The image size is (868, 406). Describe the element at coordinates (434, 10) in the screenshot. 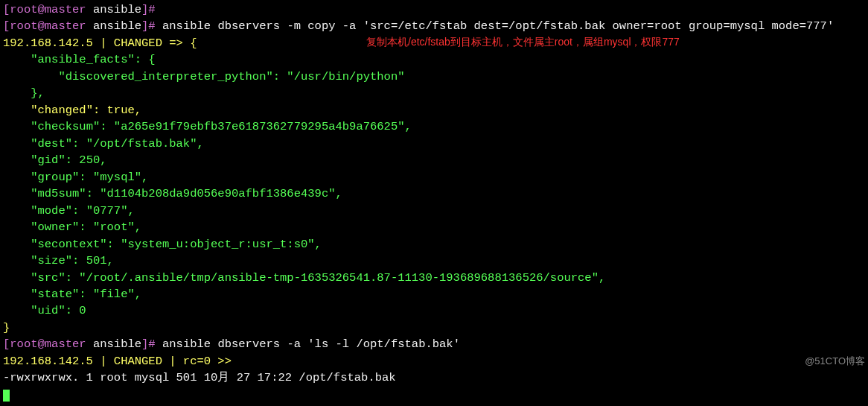

I see `previous-prompt-line: [root@master ansible]#` at that location.